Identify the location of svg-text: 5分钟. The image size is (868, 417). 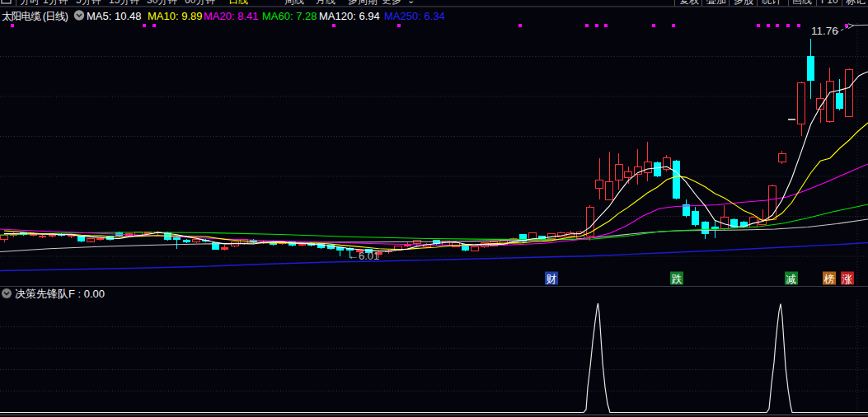
(89, 3).